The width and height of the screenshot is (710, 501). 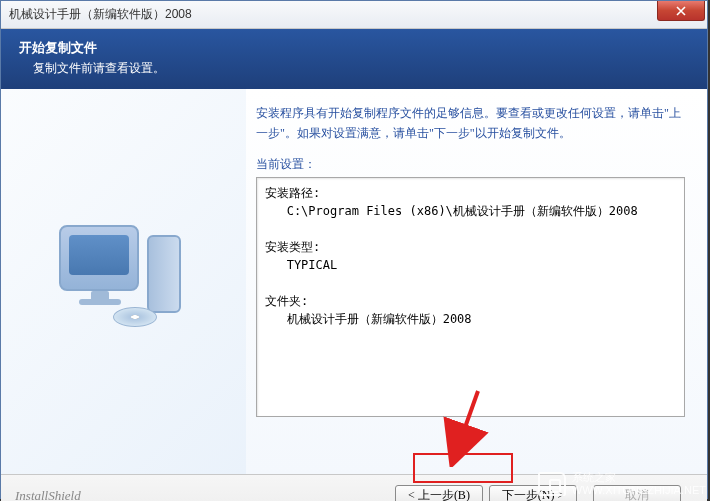 What do you see at coordinates (124, 282) in the screenshot?
I see `computer-icon` at bounding box center [124, 282].